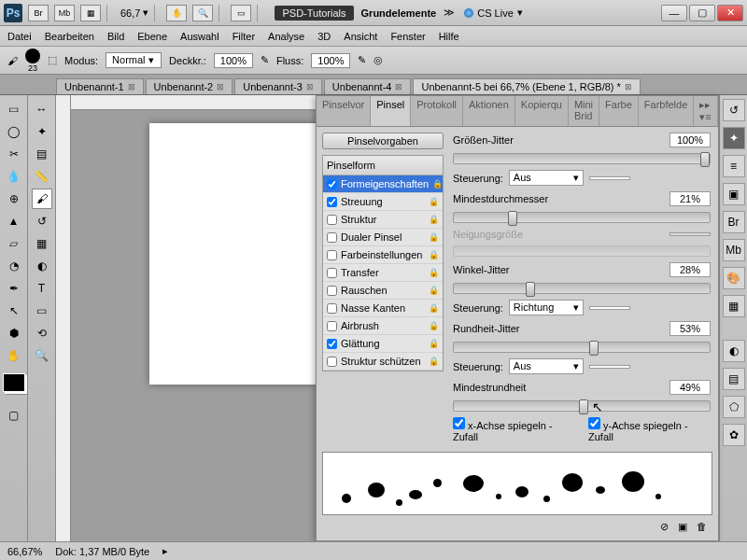 This screenshot has height=560, width=747. What do you see at coordinates (546, 308) in the screenshot?
I see `steuerung-select-2: Richtung▾` at bounding box center [546, 308].